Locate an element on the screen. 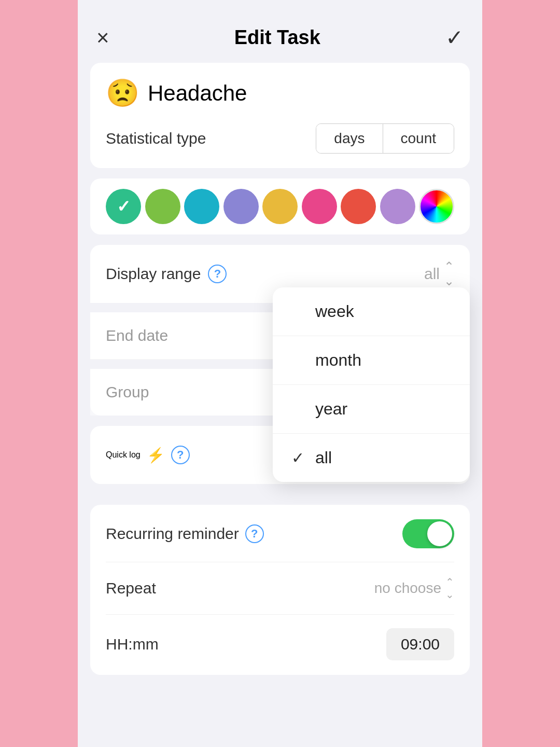  dropdown-item-year: year is located at coordinates (371, 409).